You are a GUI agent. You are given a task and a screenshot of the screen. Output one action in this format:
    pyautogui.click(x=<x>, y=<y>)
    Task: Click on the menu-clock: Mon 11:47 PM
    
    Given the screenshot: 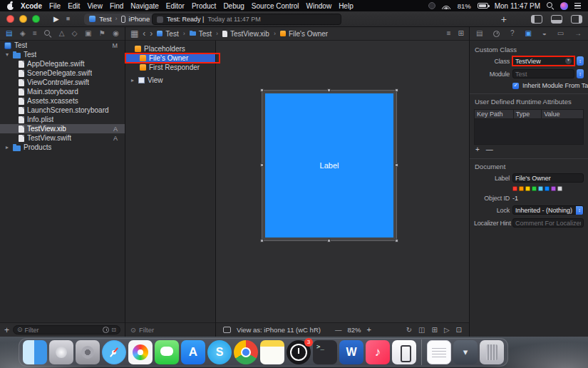 What is the action you would take?
    pyautogui.click(x=517, y=6)
    